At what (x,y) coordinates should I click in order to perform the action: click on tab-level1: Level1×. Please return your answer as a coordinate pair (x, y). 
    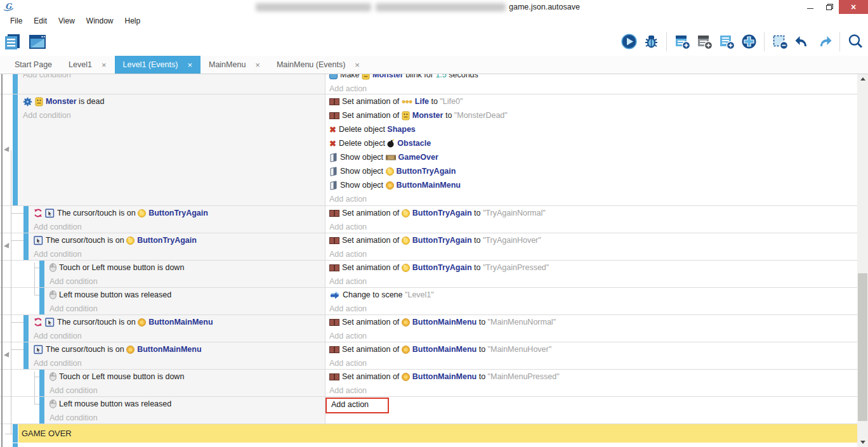
    Looking at the image, I should click on (88, 65).